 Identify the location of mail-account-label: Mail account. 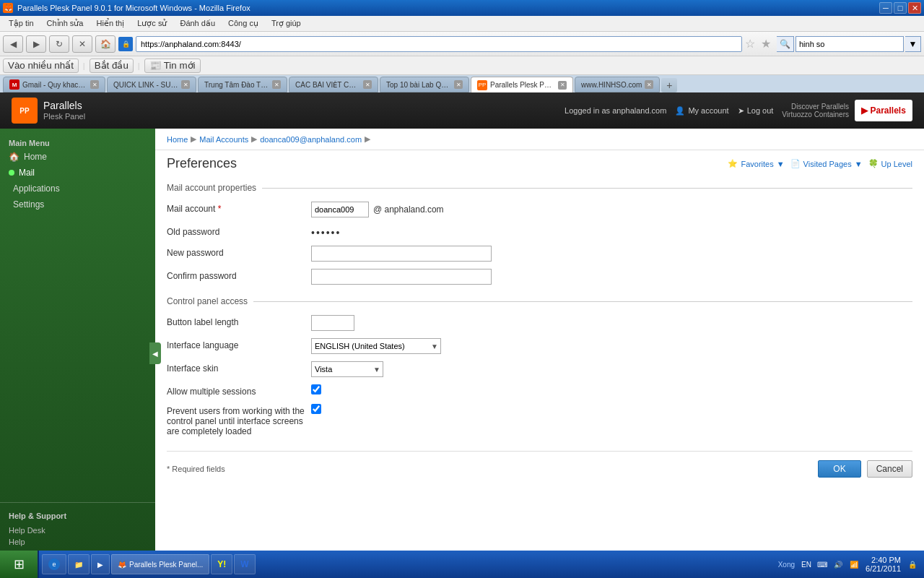
(239, 208).